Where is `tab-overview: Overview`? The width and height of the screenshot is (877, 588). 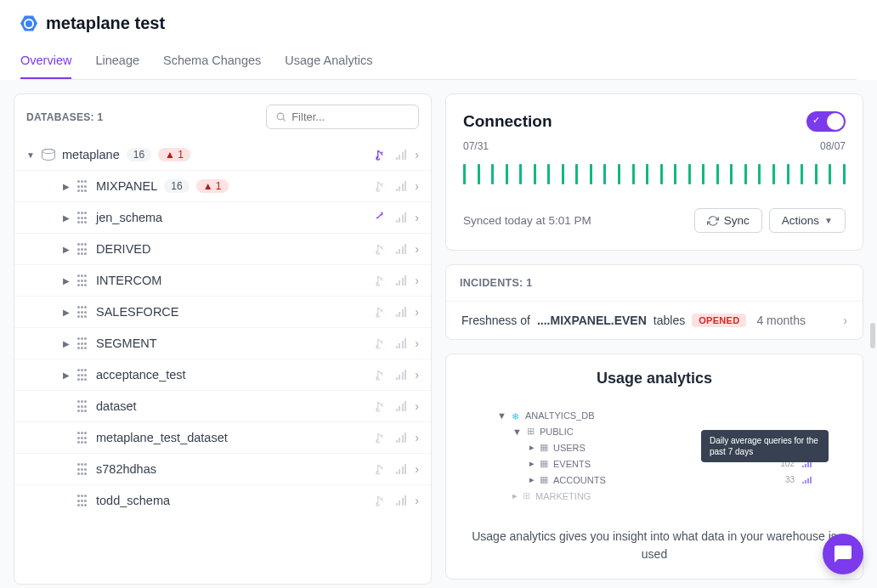 tab-overview: Overview is located at coordinates (46, 63).